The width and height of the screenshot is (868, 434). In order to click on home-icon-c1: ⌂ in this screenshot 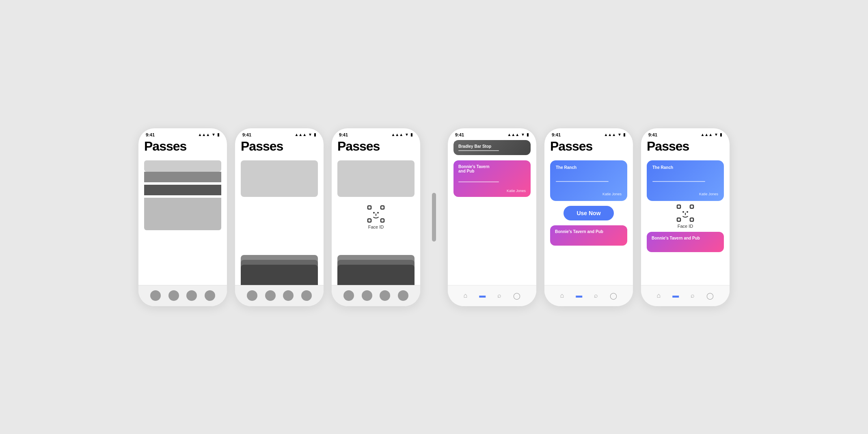, I will do `click(466, 296)`.